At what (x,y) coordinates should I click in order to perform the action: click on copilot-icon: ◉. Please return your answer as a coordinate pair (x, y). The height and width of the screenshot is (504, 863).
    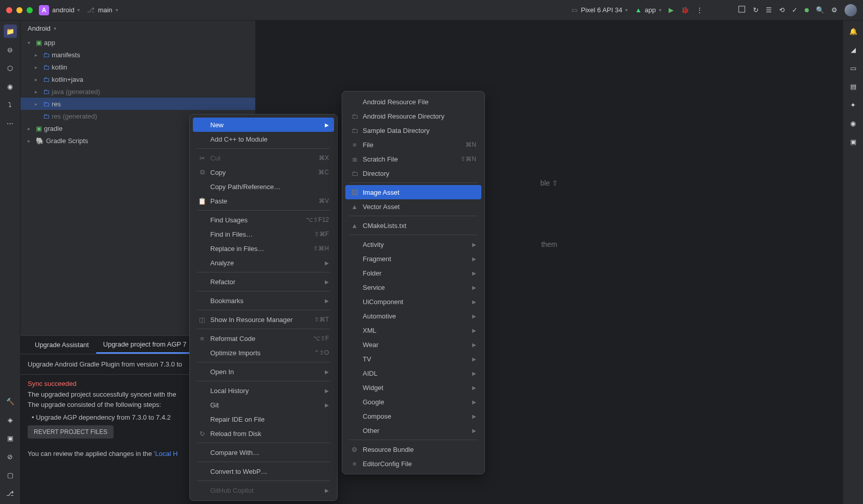
    Looking at the image, I should click on (853, 123).